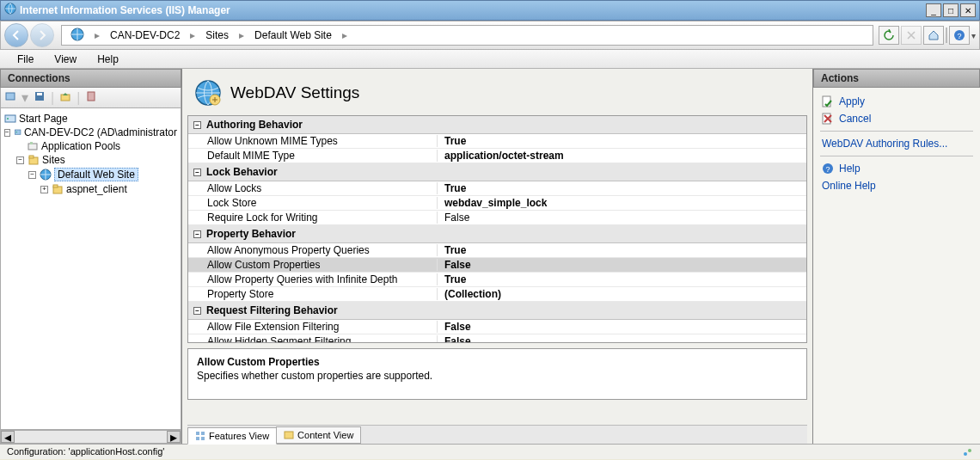 The height and width of the screenshot is (460, 980). Describe the element at coordinates (96, 175) in the screenshot. I see `tree-default-site: Default Web Site` at that location.